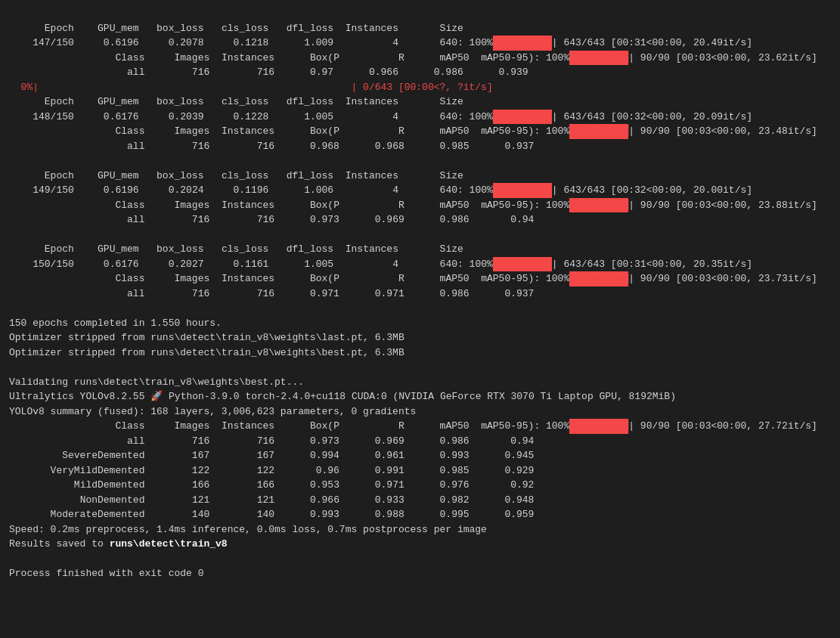 Image resolution: width=840 pixels, height=638 pixels. What do you see at coordinates (236, 249) in the screenshot?
I see `epoch-header-4: Epoch GPU_mem box_loss cls_loss dfl_loss…` at bounding box center [236, 249].